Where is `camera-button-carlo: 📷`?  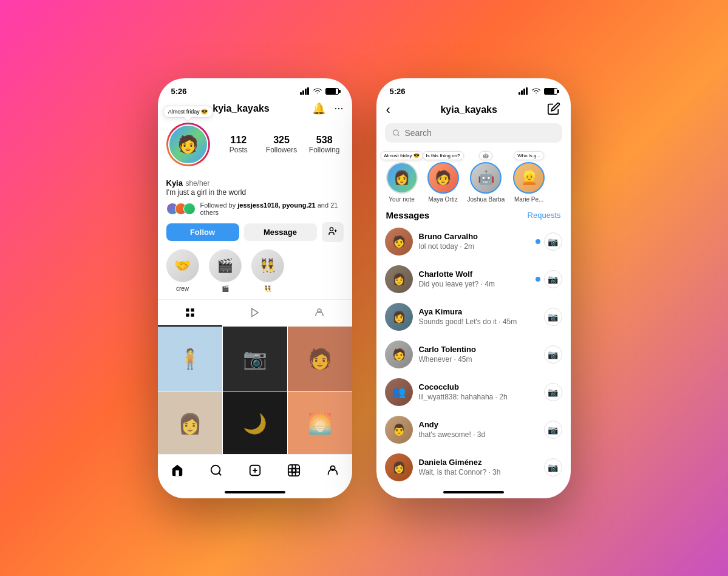
camera-button-carlo: 📷 is located at coordinates (553, 354).